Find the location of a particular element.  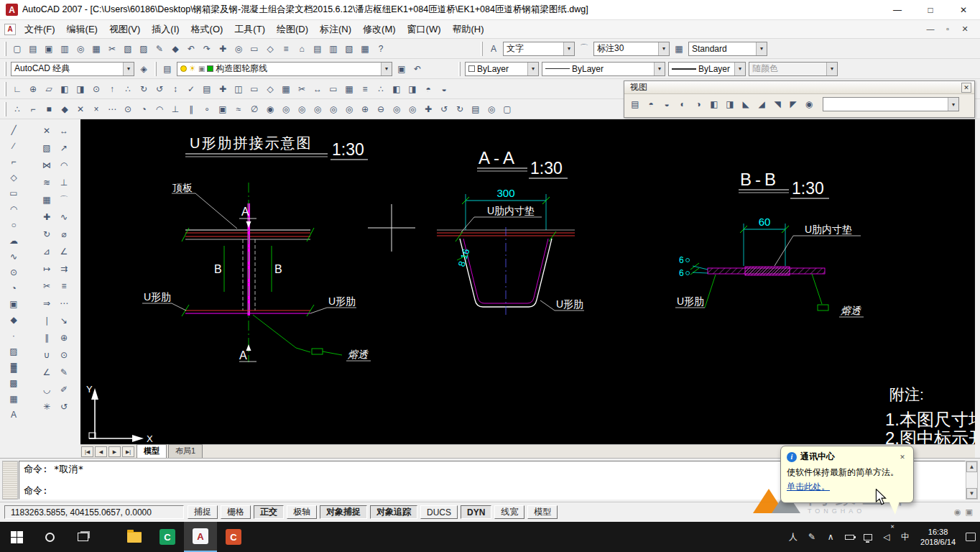

snap-apparent-intersection-icon: × is located at coordinates (96, 109).